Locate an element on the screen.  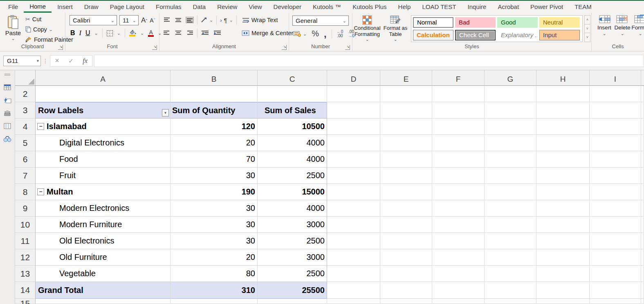
row-header: 12 is located at coordinates (25, 257).